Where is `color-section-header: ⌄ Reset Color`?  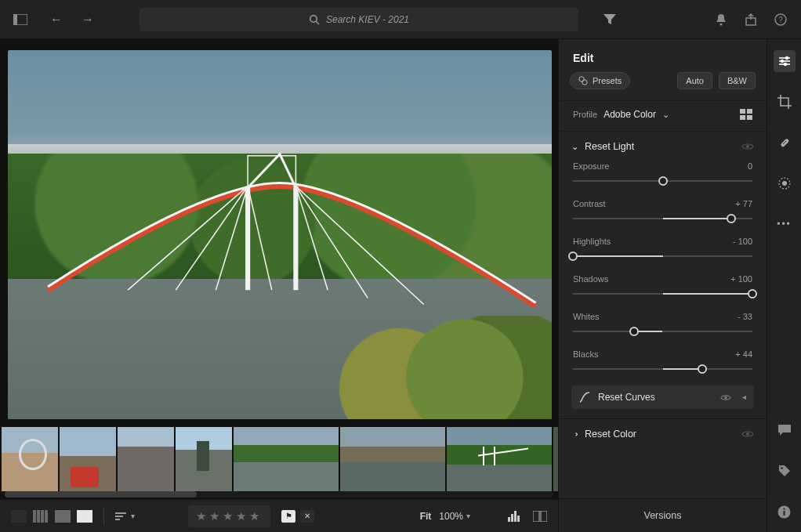 color-section-header: ⌄ Reset Color is located at coordinates (663, 434).